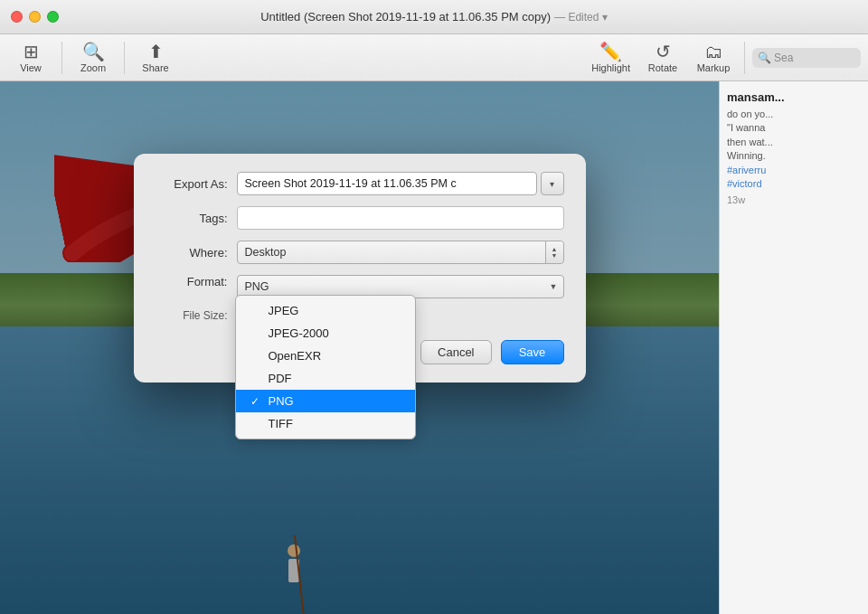 The image size is (868, 614). Describe the element at coordinates (326, 333) in the screenshot. I see `format-option-jpeg2000: JPEG-2000` at that location.